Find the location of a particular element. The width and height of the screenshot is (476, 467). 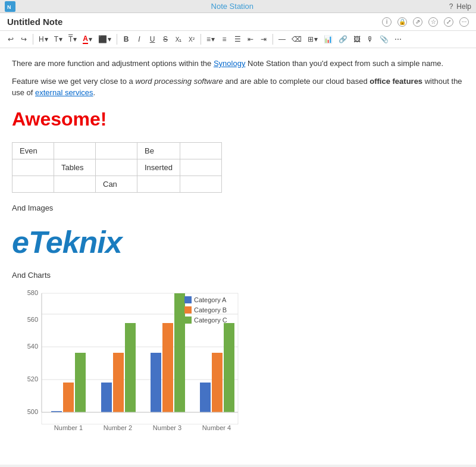

svg-text: 580 is located at coordinates (33, 293).